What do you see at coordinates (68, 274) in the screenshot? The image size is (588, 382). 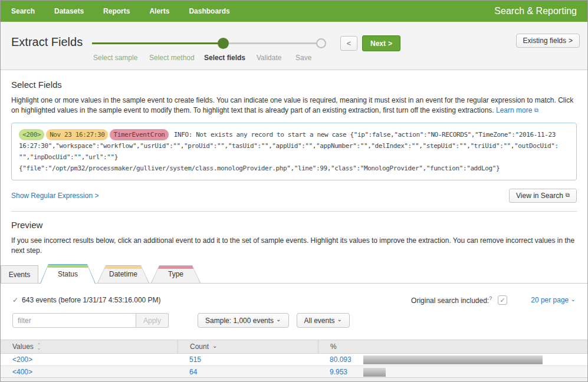 I see `tab-status: Status` at bounding box center [68, 274].